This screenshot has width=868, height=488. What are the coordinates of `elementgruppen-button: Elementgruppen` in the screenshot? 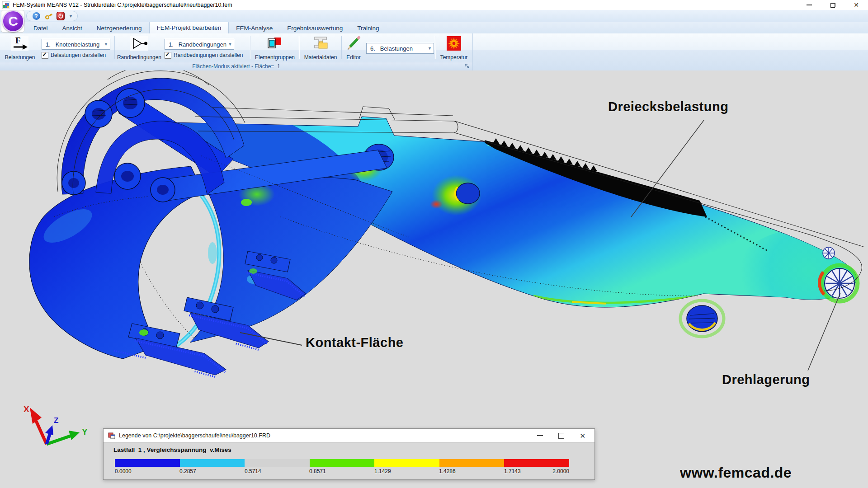 It's located at (275, 48).